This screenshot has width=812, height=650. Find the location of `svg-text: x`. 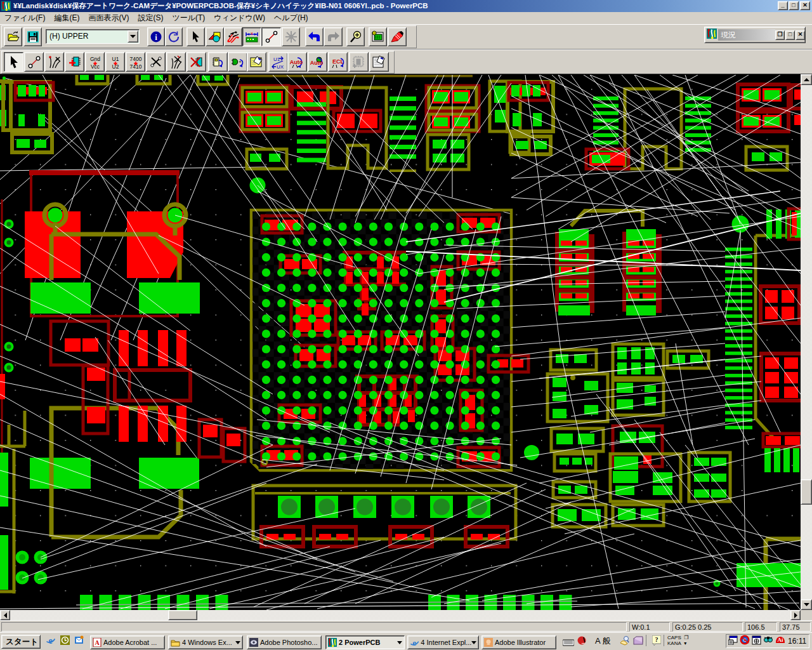

svg-text: x is located at coordinates (252, 33).